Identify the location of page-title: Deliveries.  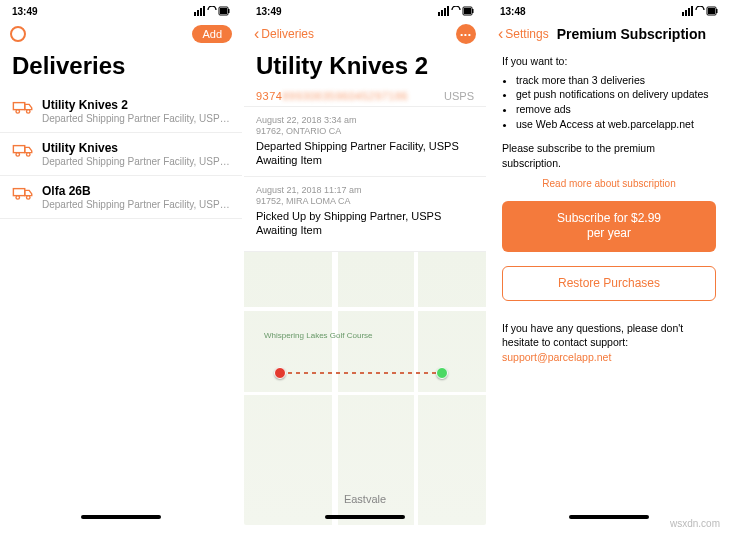
(121, 70).